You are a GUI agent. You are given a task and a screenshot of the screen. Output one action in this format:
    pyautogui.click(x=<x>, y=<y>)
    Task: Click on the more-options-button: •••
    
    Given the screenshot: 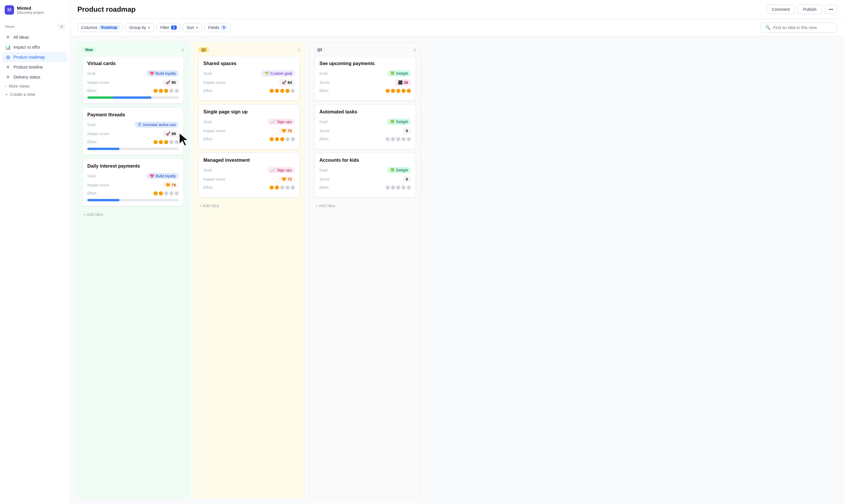 What is the action you would take?
    pyautogui.click(x=831, y=10)
    